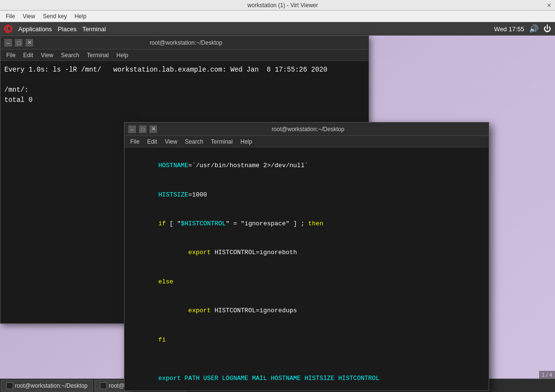 The image size is (555, 392). Describe the element at coordinates (11, 55) in the screenshot. I see `term1-file: File` at that location.